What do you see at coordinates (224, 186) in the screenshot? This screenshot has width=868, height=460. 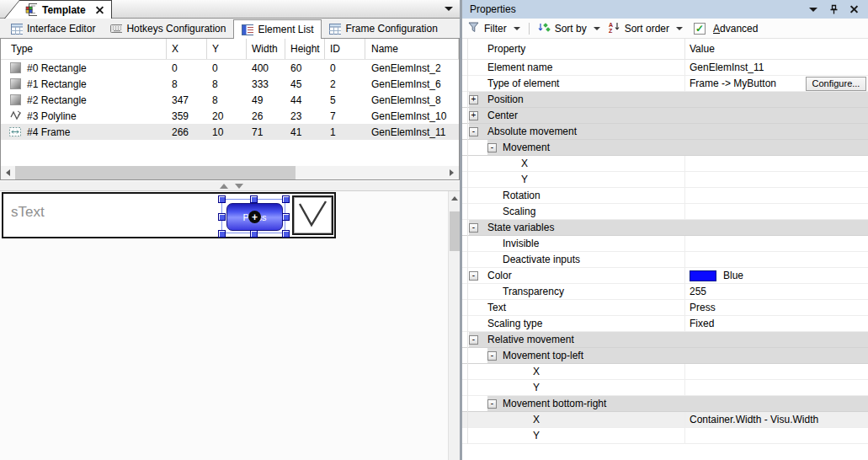 I see `splitter-collapse-up-icon` at bounding box center [224, 186].